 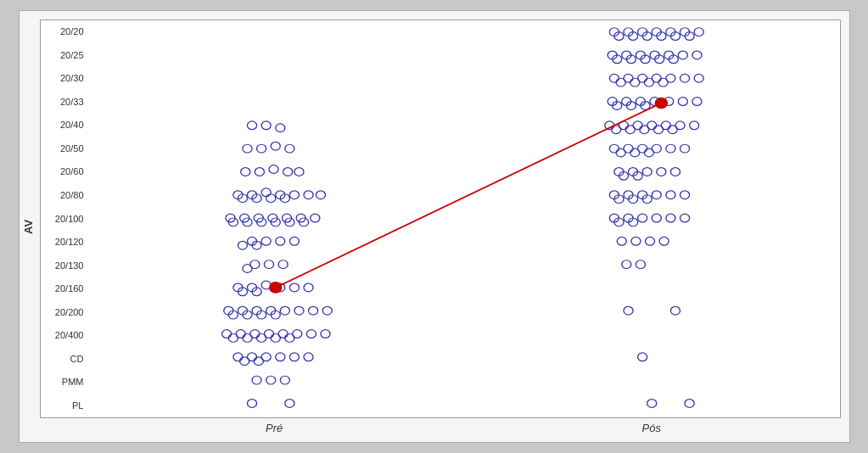 I want to click on y-label-20160: 20/160, so click(x=63, y=288).